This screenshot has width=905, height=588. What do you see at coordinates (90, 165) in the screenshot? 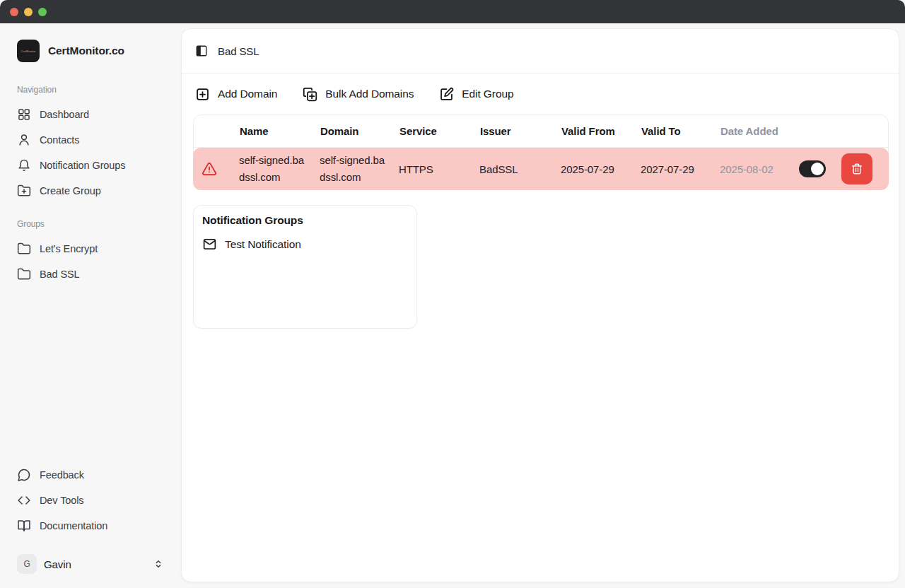
I see `sidebar-item-notification-groups: Notification Groups` at bounding box center [90, 165].